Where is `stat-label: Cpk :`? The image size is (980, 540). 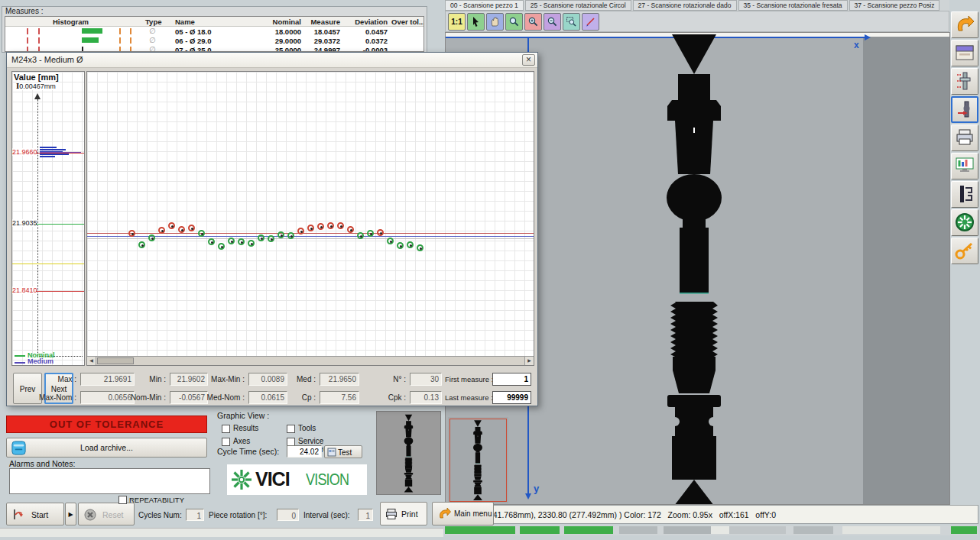
stat-label: Cpk : is located at coordinates (379, 397).